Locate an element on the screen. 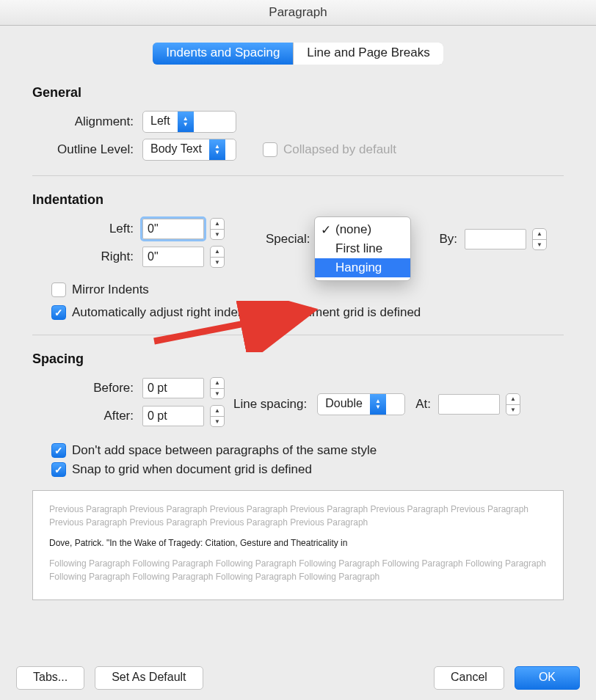  snap-to-grid-label: Snap to grid when document grid is defin… is located at coordinates (192, 470).